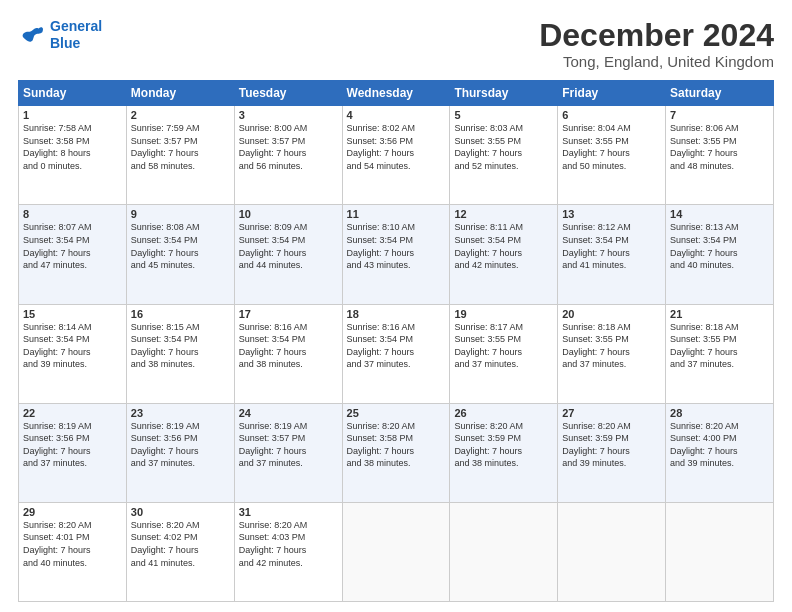 This screenshot has width=792, height=612. I want to click on table-row: 21Sunrise: 8:18 AMSunset: 3:55 PMDayligh…, so click(720, 354).